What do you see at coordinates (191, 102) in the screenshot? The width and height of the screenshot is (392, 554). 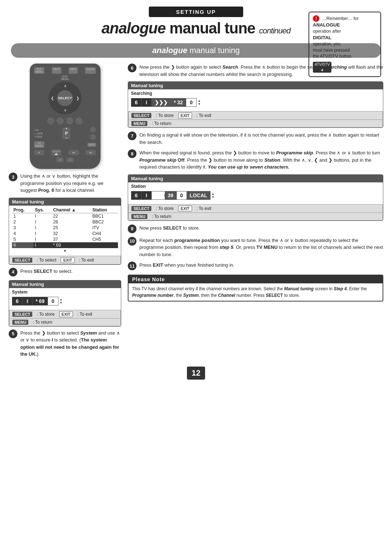 I see `sc-0: 0` at bounding box center [191, 102].